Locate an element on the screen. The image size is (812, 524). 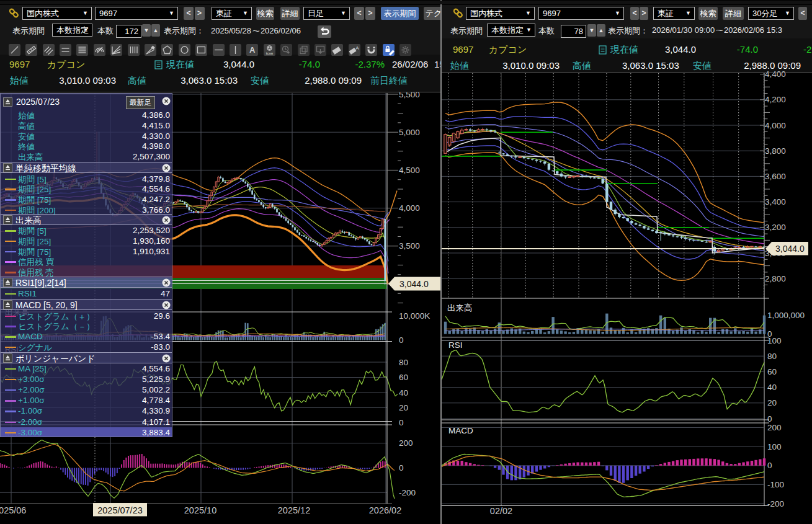
svg-text: 2,800 is located at coordinates (775, 279).